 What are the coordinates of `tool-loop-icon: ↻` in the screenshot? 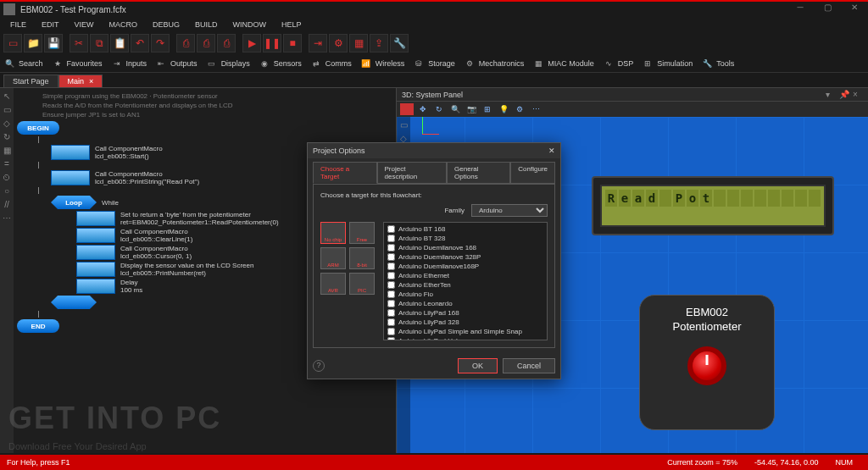 It's located at (7, 137).